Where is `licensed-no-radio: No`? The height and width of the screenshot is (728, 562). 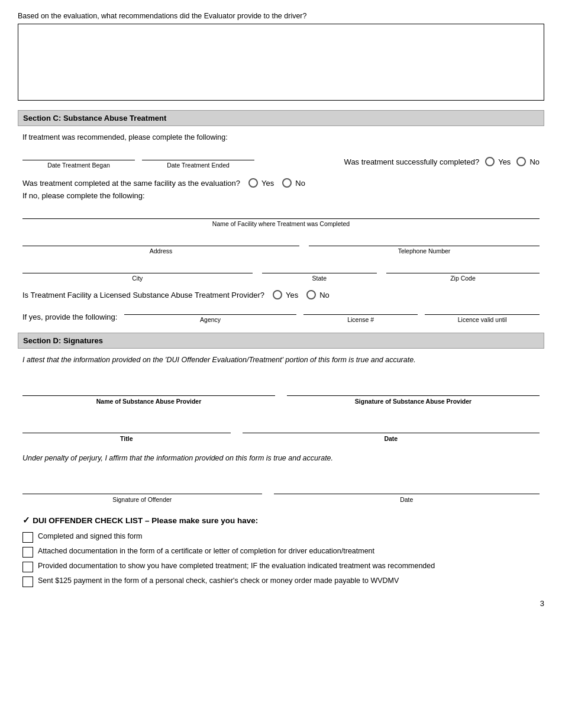 licensed-no-radio: No is located at coordinates (318, 295).